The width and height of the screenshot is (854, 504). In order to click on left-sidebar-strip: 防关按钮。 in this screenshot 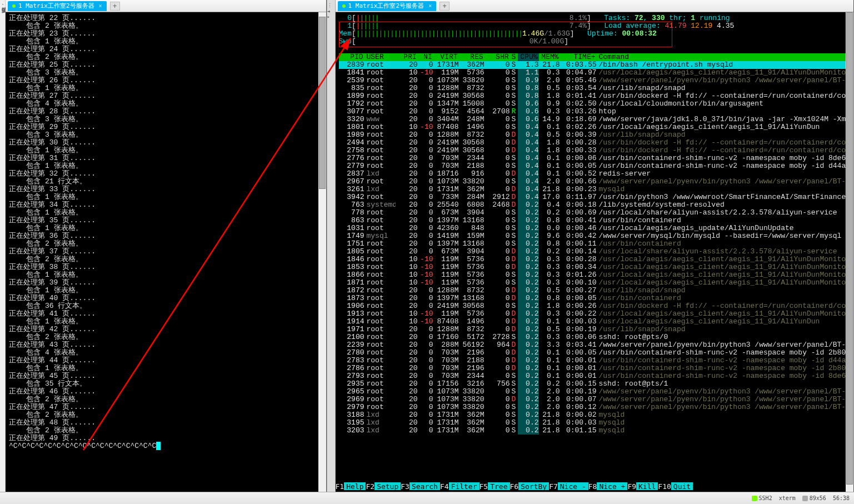, I will do `click(3, 252)`.